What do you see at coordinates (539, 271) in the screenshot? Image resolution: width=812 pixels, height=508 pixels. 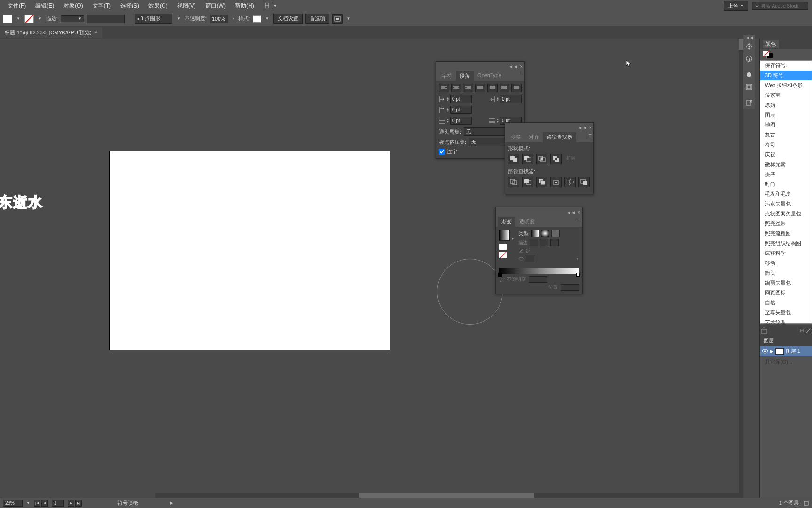 I see `gradient-ramp` at bounding box center [539, 271].